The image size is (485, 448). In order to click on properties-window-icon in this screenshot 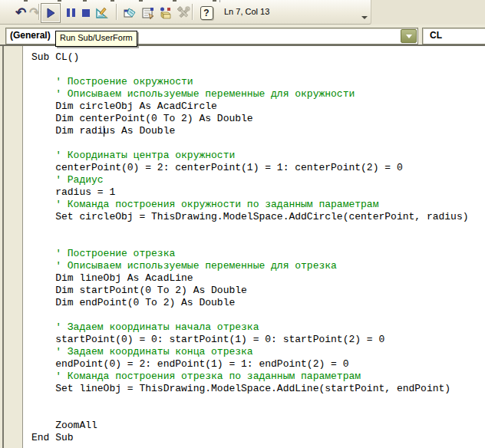, I will do `click(148, 13)`.